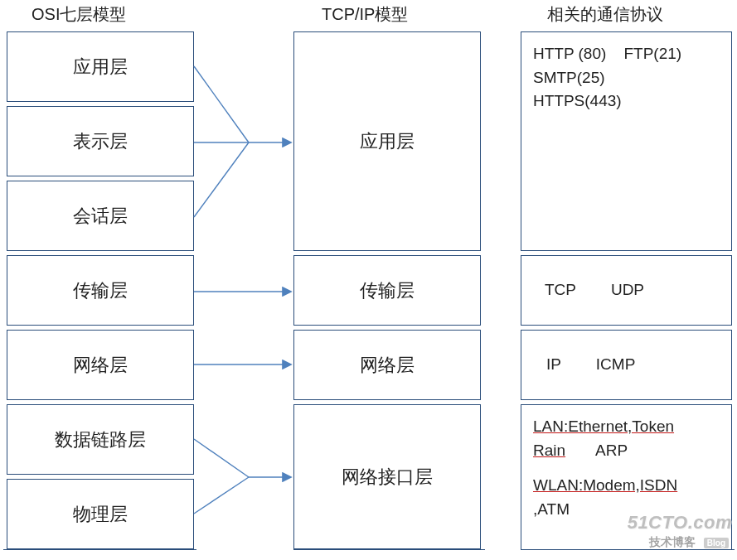 The height and width of the screenshot is (560, 737). Describe the element at coordinates (616, 364) in the screenshot. I see `proto-icmp: ICMP` at that location.